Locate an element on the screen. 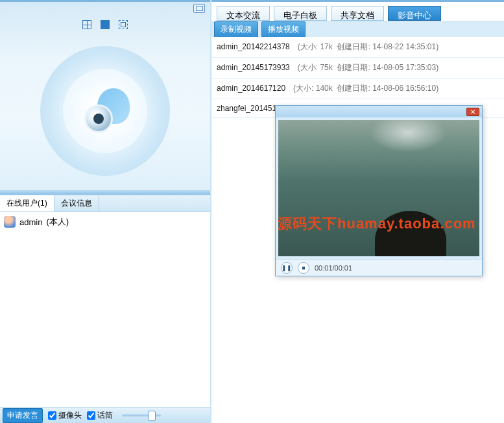  camera-lens-icon is located at coordinates (99, 119).